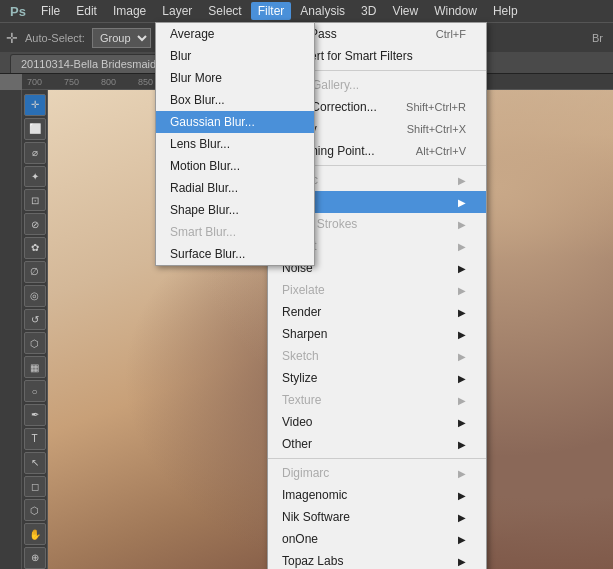 The image size is (613, 569). Describe the element at coordinates (235, 166) in the screenshot. I see `blur-motion-blur: Motion Blur...` at that location.